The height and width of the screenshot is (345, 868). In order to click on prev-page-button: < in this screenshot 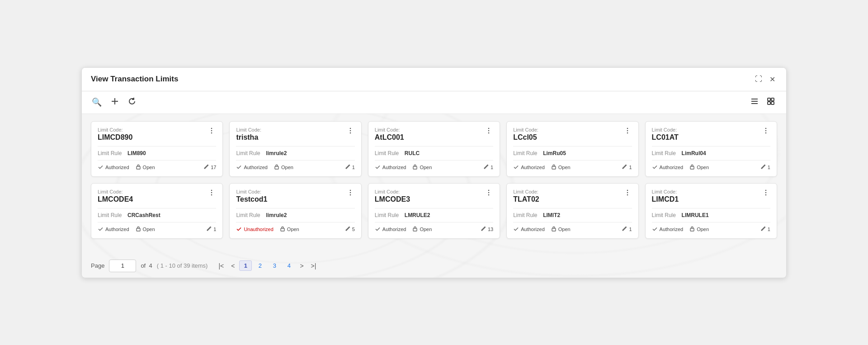, I will do `click(233, 266)`.